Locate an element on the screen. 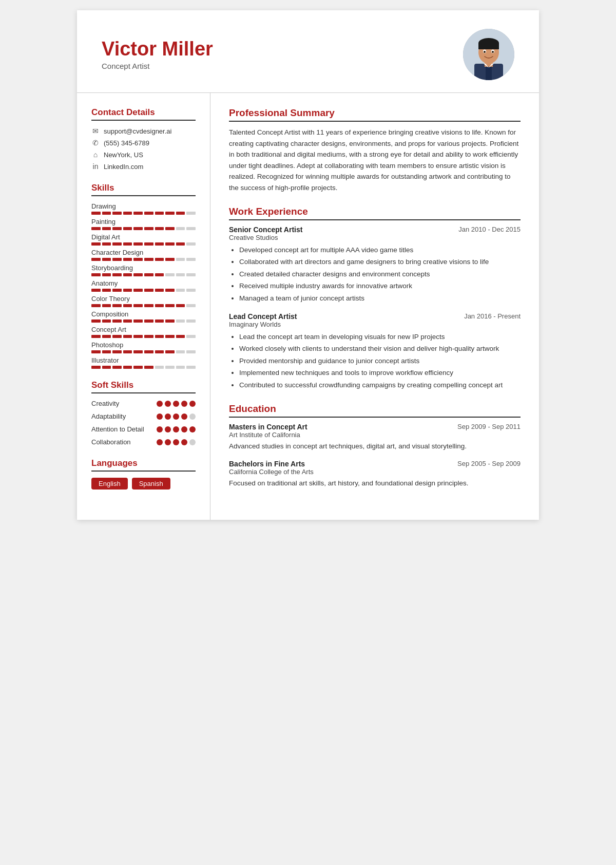 The width and height of the screenshot is (616, 865). languages-section: Languages EnglishSpanish is located at coordinates (144, 474).